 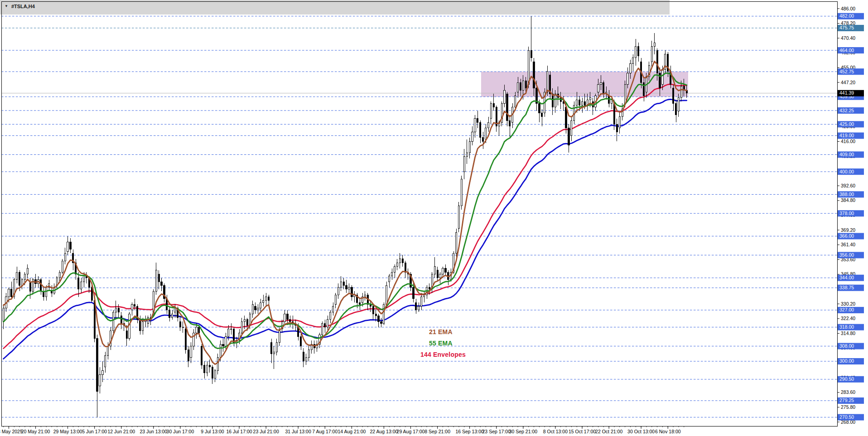 What do you see at coordinates (121, 431) in the screenshot?
I see `time-tick-label: 12 Jun 21:00` at bounding box center [121, 431].